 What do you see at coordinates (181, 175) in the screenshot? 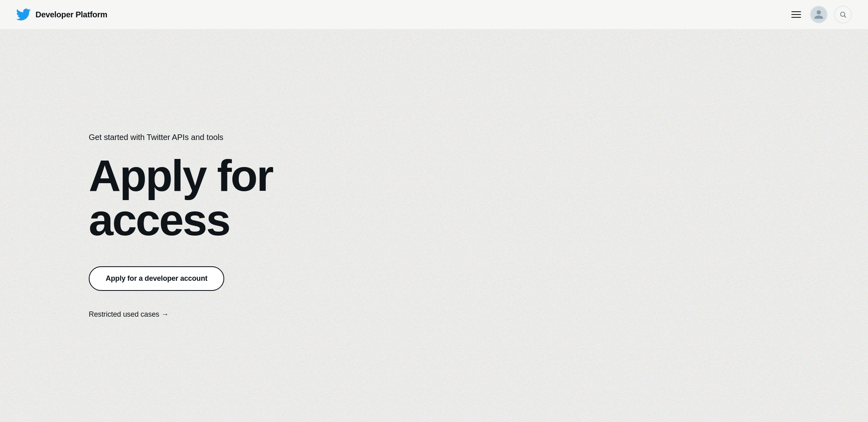
I see `hero-title-line1: Apply for` at bounding box center [181, 175].